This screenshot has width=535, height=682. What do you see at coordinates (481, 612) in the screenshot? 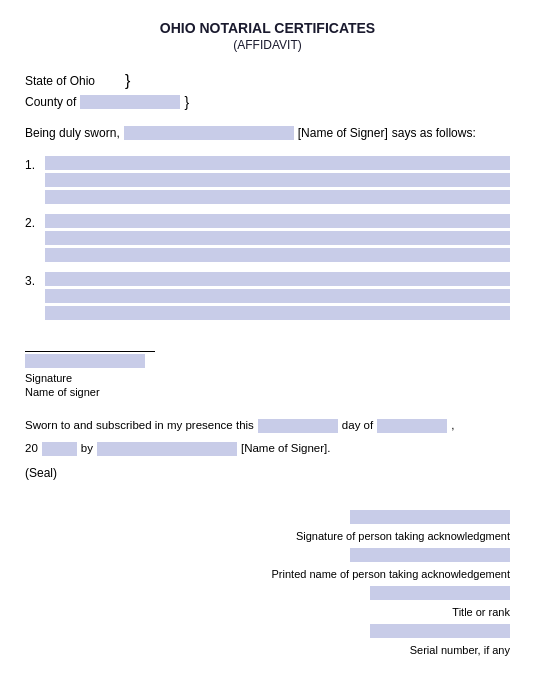
I see `notary-title-label: Title or rank` at bounding box center [481, 612].